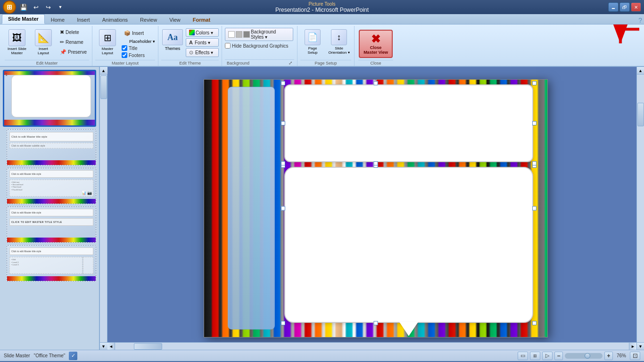  Describe the element at coordinates (376, 83) in the screenshot. I see `handle-outer-tm` at that location.